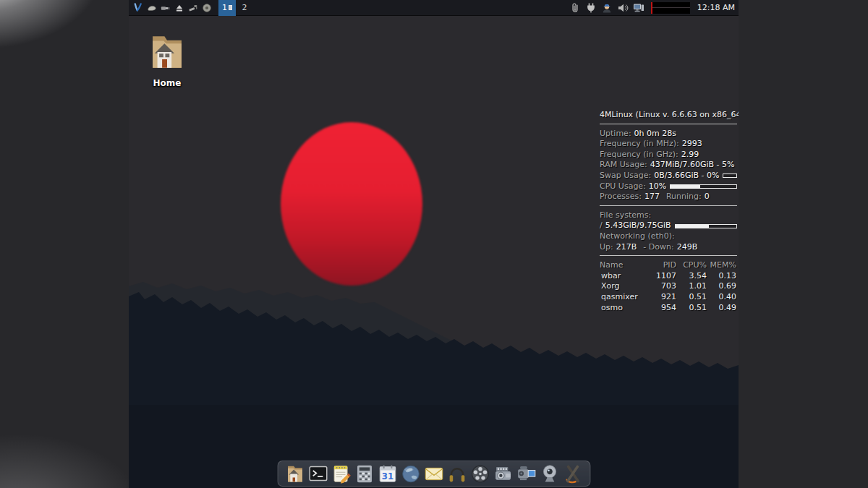 This screenshot has height=488, width=868. What do you see at coordinates (668, 116) in the screenshot?
I see `conky-title: 4MLinux (Linux v. 6.6.63 on x86_64)` at bounding box center [668, 116].